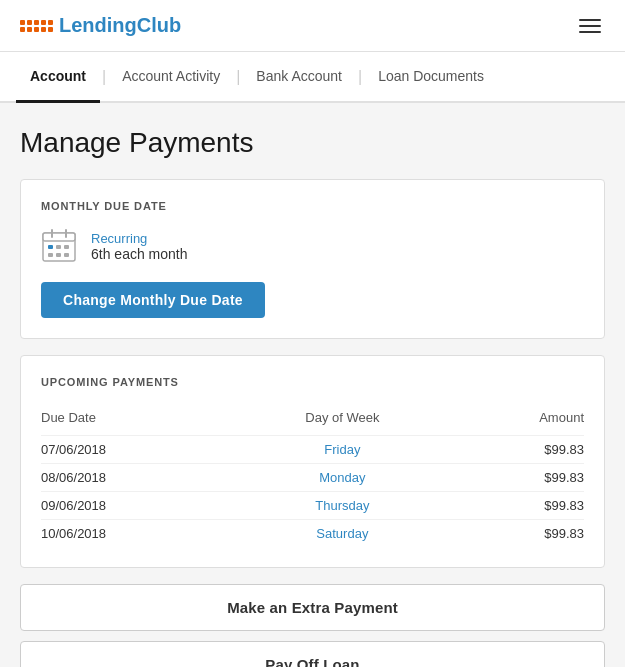 The height and width of the screenshot is (667, 625). What do you see at coordinates (312, 246) in the screenshot?
I see `due-date-row: Recurring 6th each month` at bounding box center [312, 246].